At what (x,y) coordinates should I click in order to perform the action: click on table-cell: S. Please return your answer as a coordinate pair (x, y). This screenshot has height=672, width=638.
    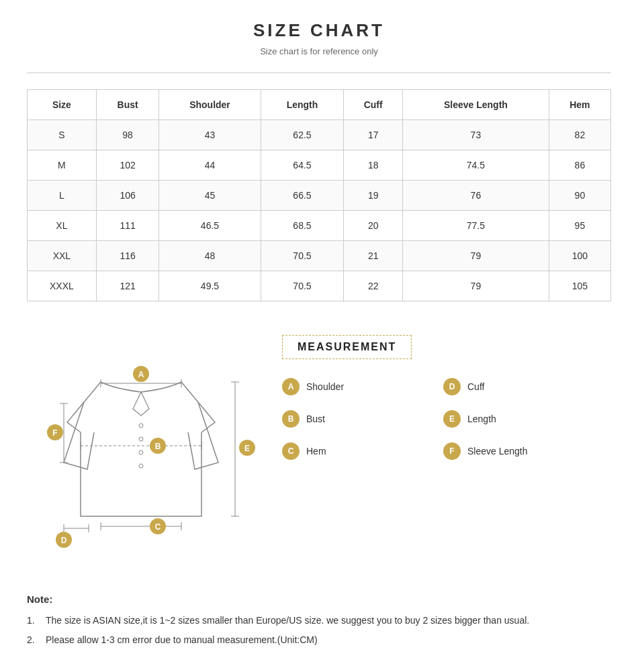
    Looking at the image, I should click on (62, 136).